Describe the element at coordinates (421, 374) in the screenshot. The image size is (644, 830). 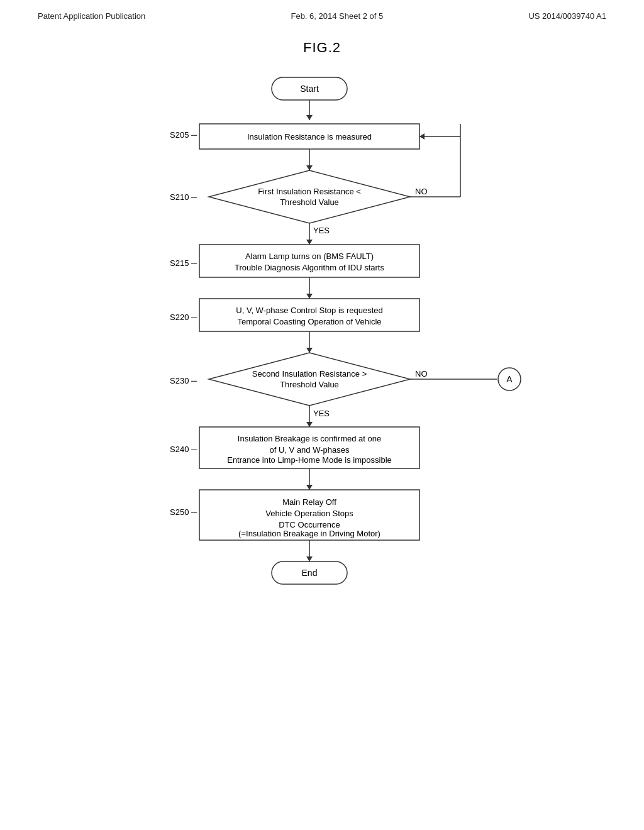
I see `s230-no-label: NO` at that location.